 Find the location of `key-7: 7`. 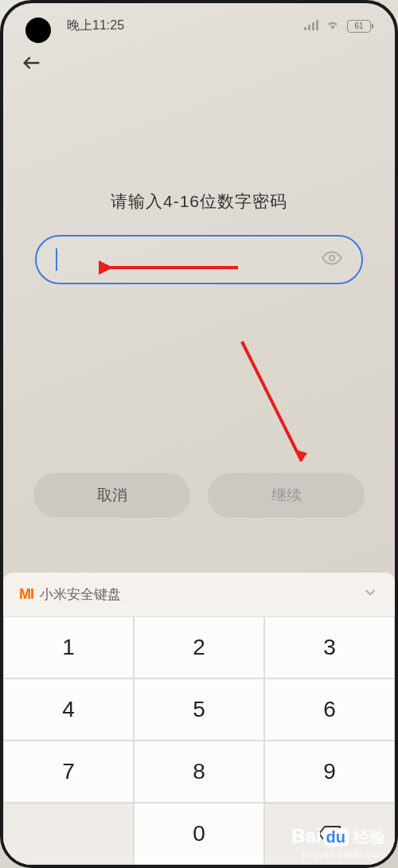

key-7: 7 is located at coordinates (68, 772).